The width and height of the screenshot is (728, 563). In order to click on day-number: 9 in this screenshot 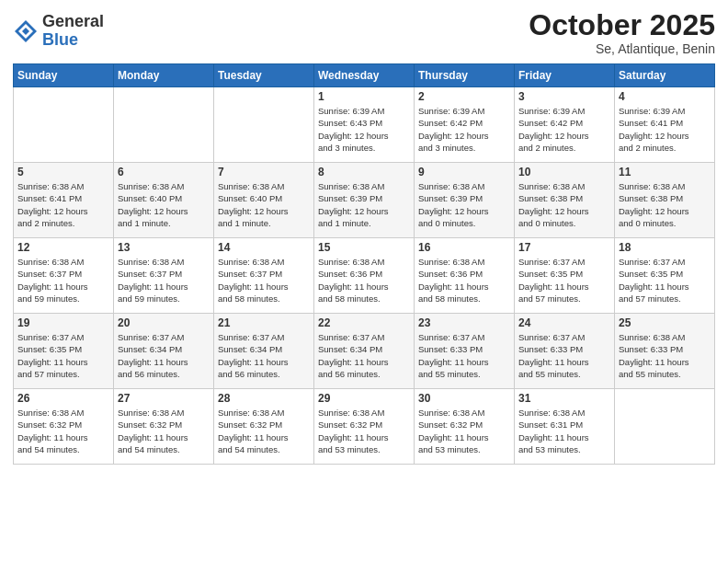, I will do `click(464, 172)`.